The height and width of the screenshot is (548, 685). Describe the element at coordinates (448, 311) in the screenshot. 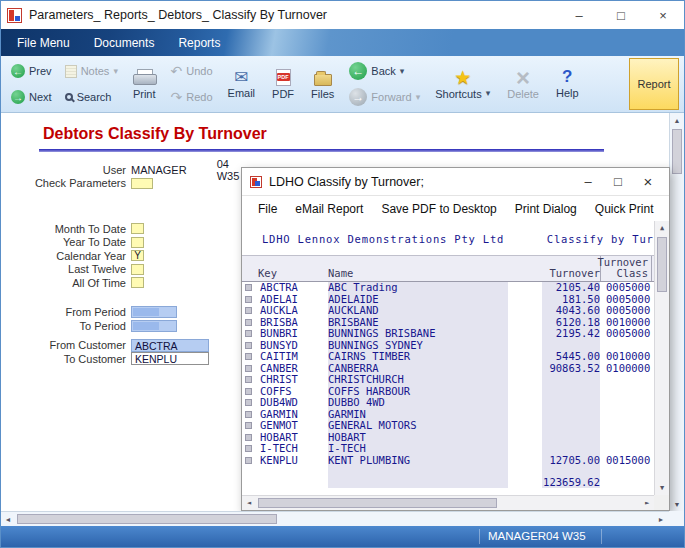

I see `table-row: AUCKLAAUCKLAND4043.600005000` at that location.